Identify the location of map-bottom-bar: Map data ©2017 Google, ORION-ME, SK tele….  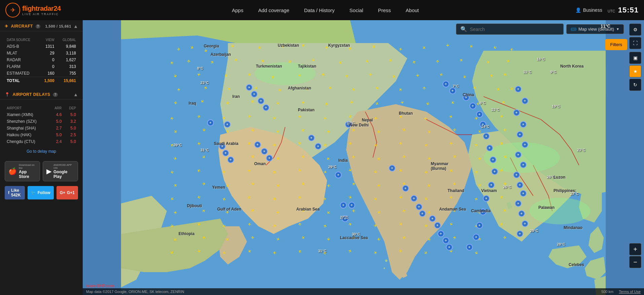
(363, 292).